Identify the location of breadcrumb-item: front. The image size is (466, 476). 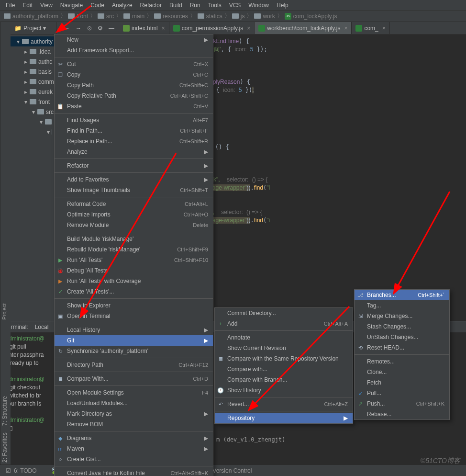
(78, 16).